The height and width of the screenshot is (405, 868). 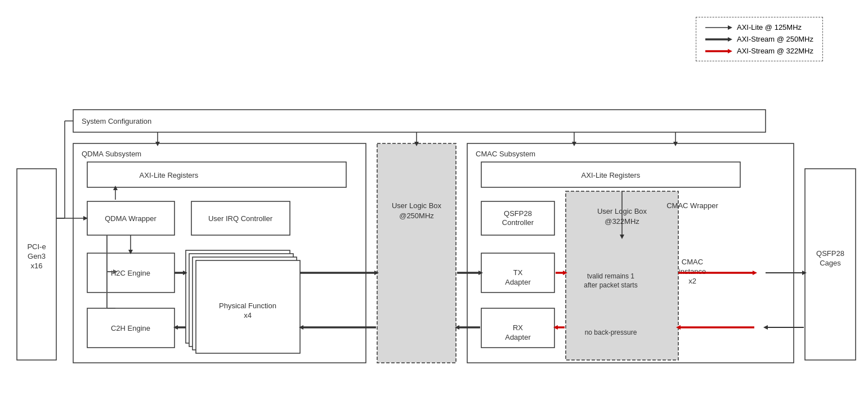 What do you see at coordinates (759, 27) in the screenshot?
I see `legend-item-axi-lite: AXI-Lite @ 125MHz` at bounding box center [759, 27].